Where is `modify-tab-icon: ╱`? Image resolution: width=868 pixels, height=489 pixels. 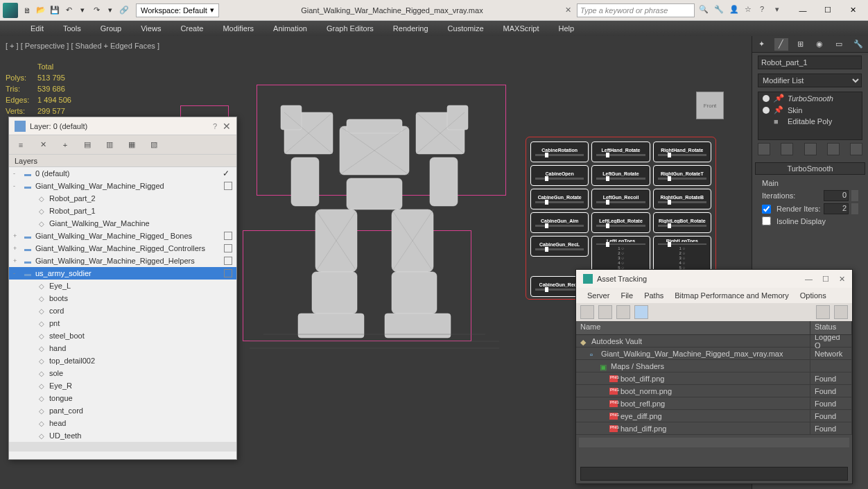 modify-tab-icon: ╱ is located at coordinates (781, 44).